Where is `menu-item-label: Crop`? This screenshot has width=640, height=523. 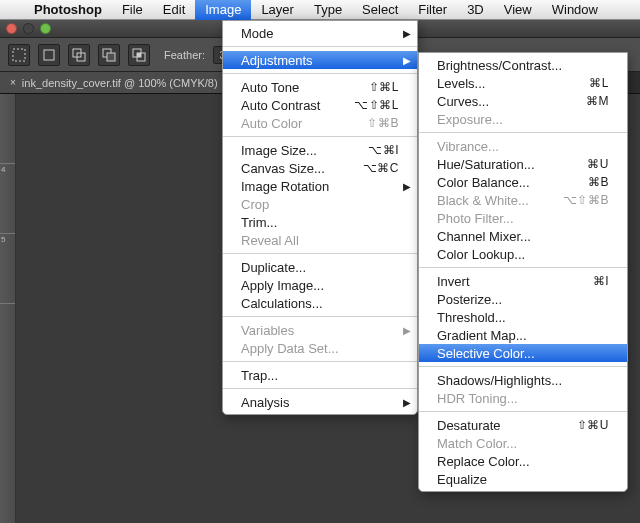
menu-item-label: Crop is located at coordinates (255, 204).